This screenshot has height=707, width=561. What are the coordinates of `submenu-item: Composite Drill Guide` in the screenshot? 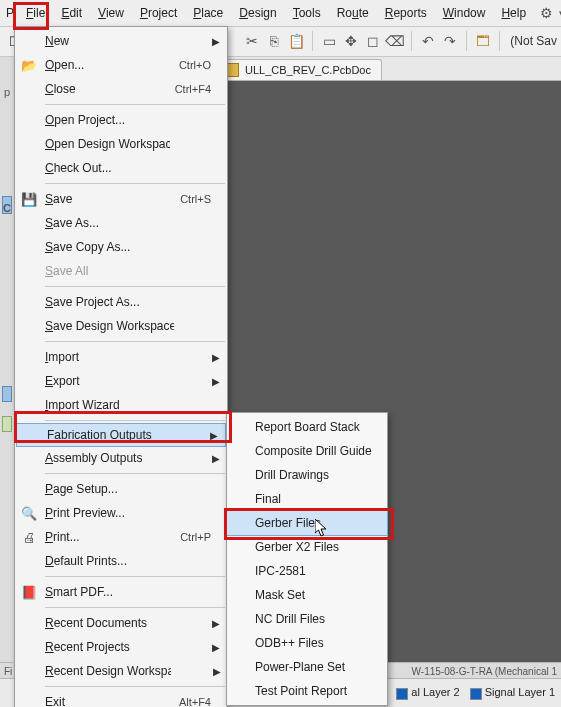 It's located at (307, 451).